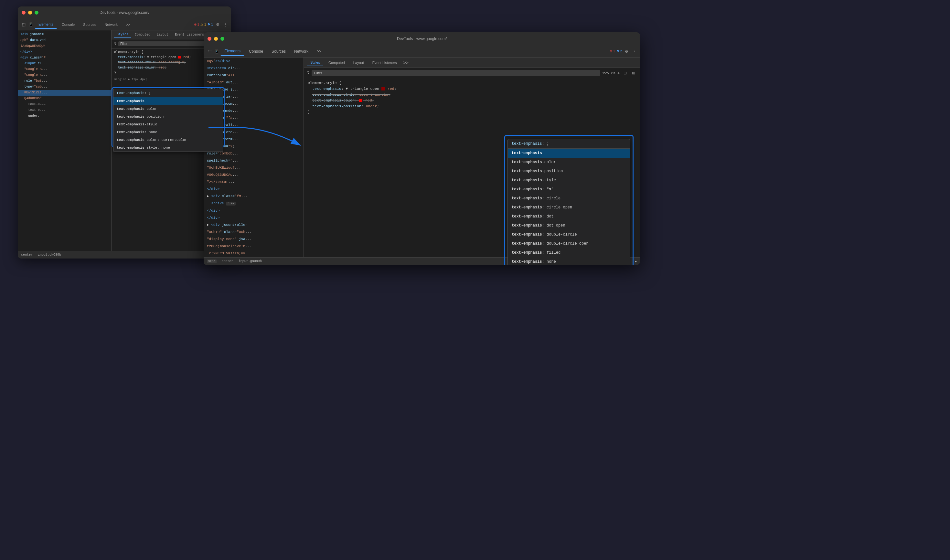  I want to click on bg-device-icon: 📱, so click(31, 25).